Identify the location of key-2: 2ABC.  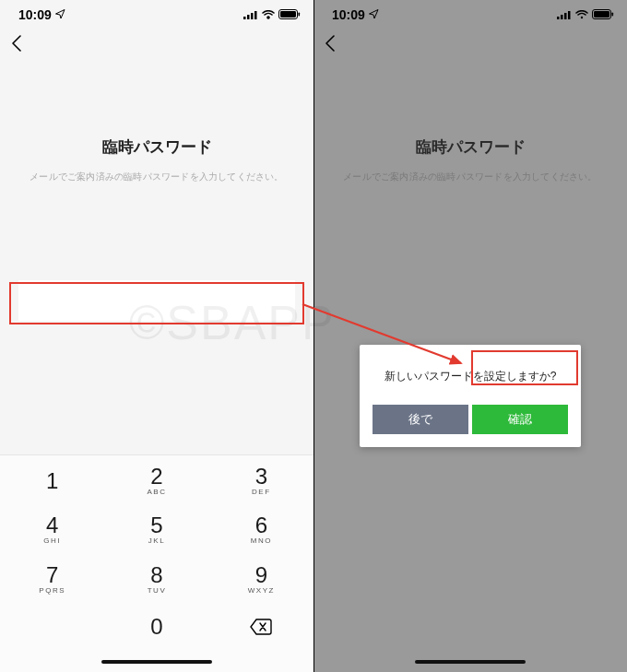
(157, 479).